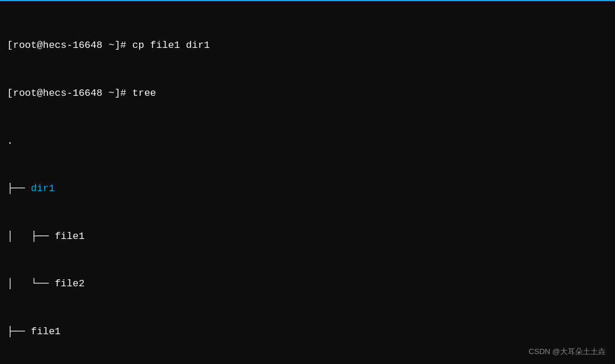 This screenshot has width=615, height=364. I want to click on prompt-1: [root@hecs-16648 ~]#, so click(70, 46).